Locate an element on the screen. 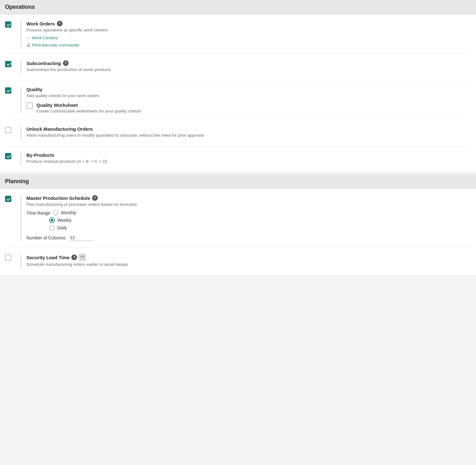  by-products-title: By-Products is located at coordinates (40, 155).